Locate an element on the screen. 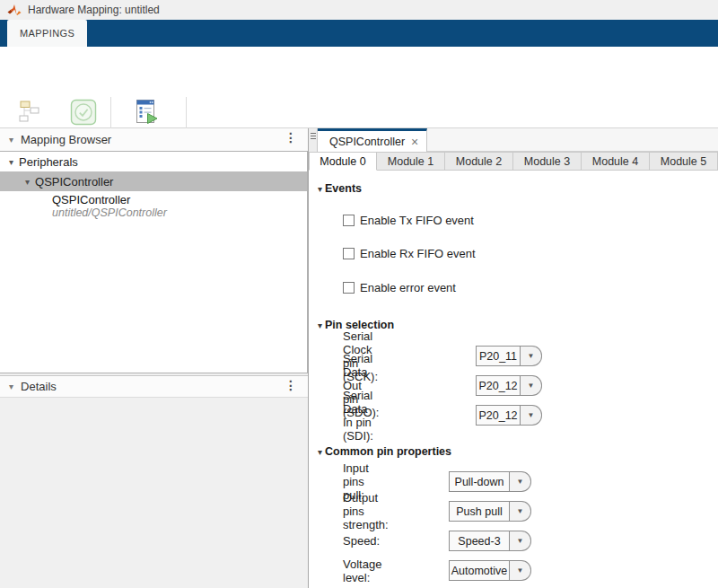 This screenshot has width=718, height=588. dropdown-sdi-pin: P20_12 ▼ is located at coordinates (509, 415).